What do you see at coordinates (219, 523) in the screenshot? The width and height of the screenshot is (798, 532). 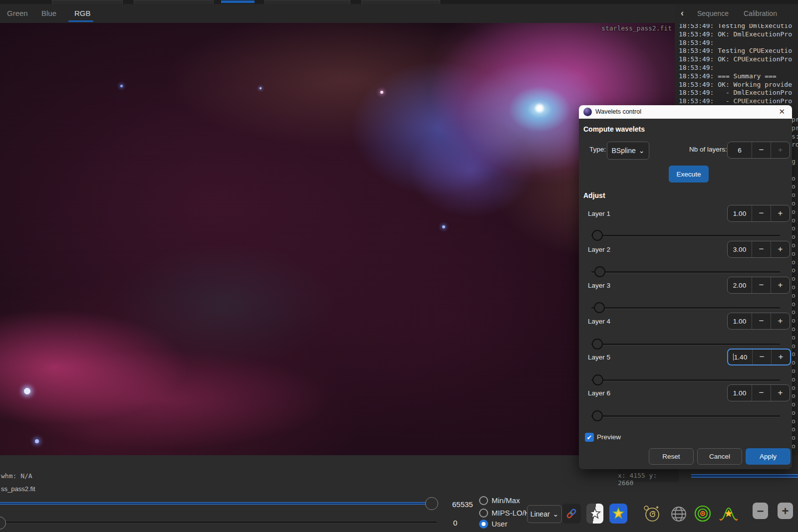 I see `lo-slider-track` at bounding box center [219, 523].